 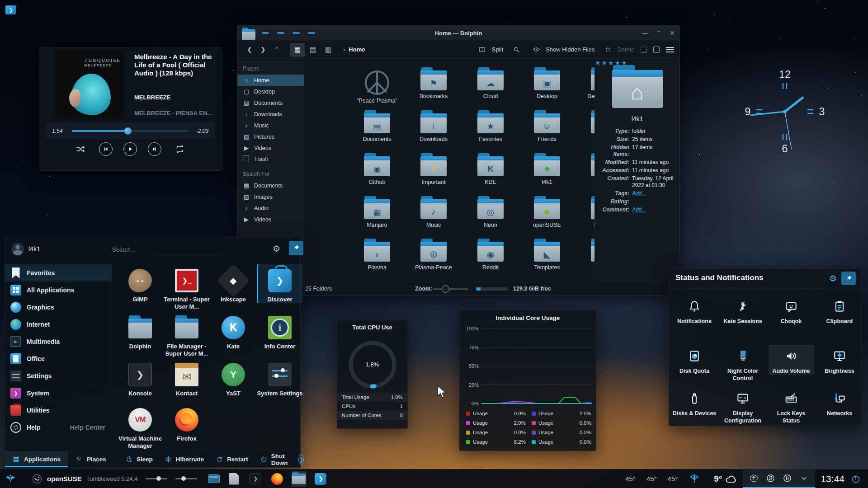 I want to click on breadcrumb: Home, so click(x=357, y=50).